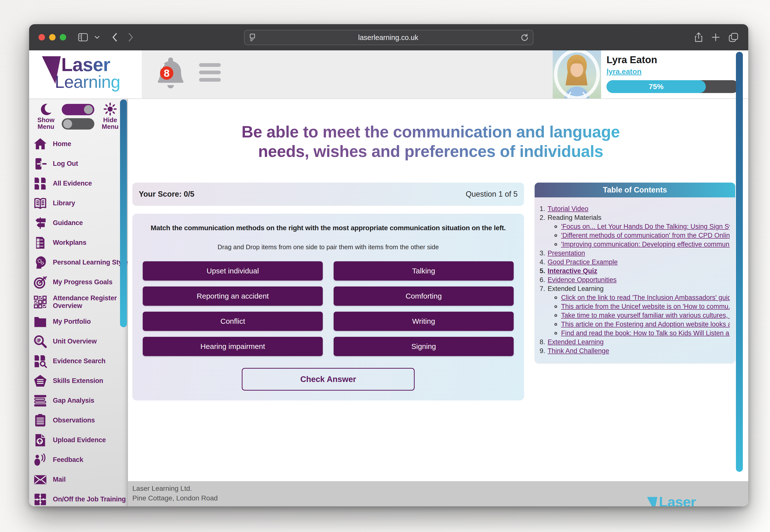  I want to click on check-answer-button: Check Answer, so click(328, 379).